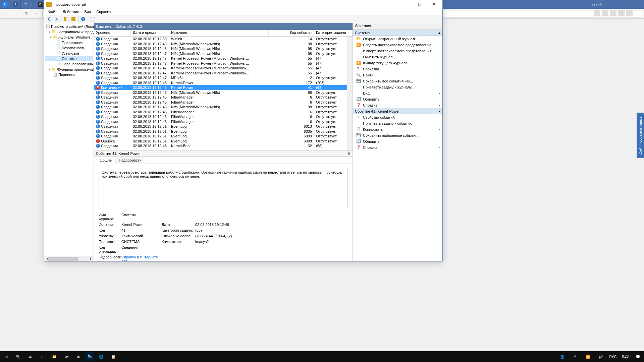 The width and height of the screenshot is (644, 362). I want to click on help-button: ?, so click(83, 19).